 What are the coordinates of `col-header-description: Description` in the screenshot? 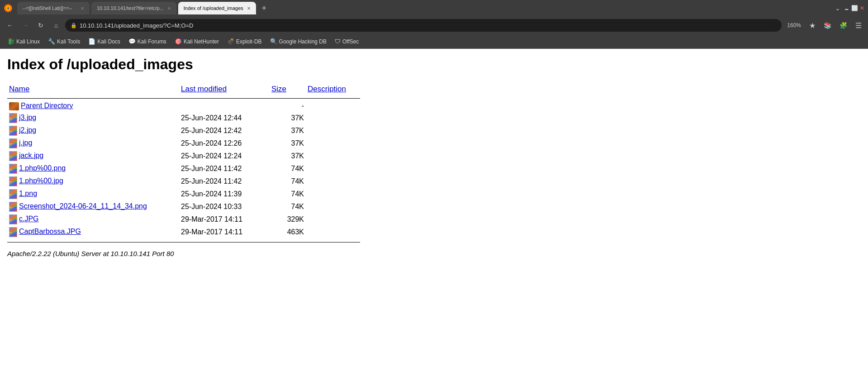 It's located at (333, 89).